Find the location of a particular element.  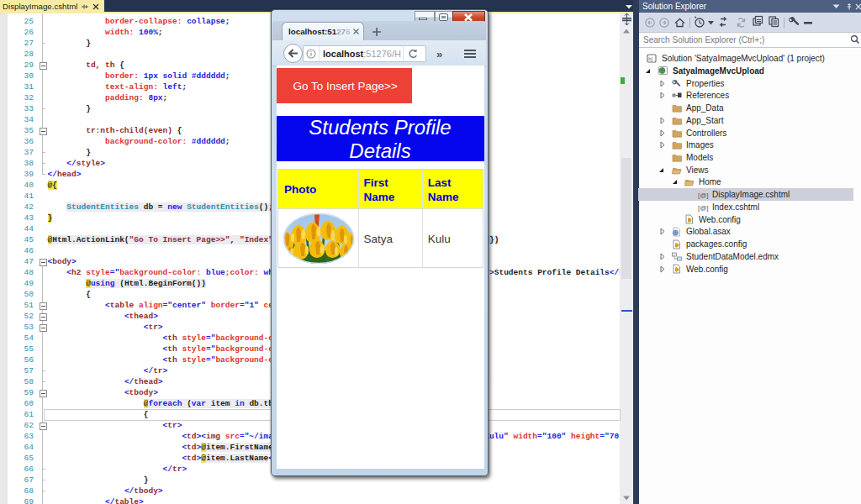

svg-text: b] is located at coordinates (651, 59).